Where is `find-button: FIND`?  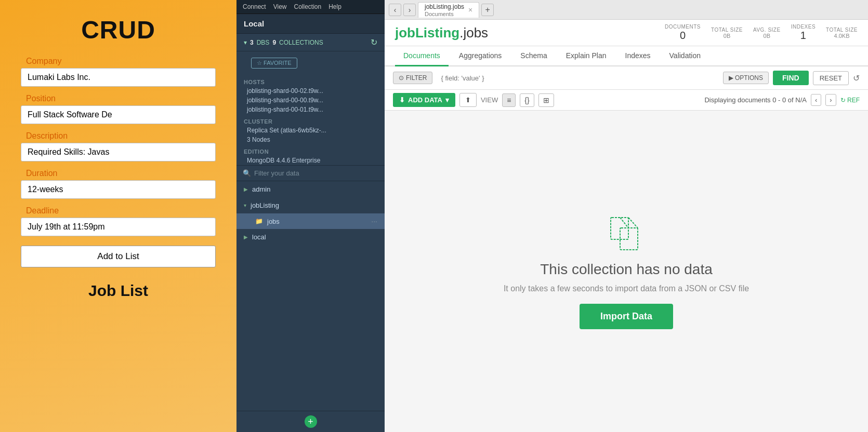
find-button: FIND is located at coordinates (791, 78).